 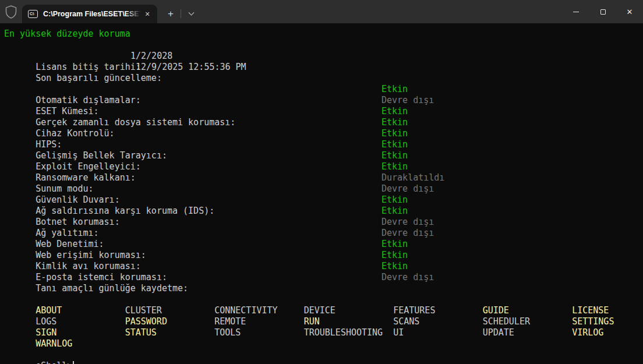 I want to click on tab-title-fade, so click(x=133, y=14).